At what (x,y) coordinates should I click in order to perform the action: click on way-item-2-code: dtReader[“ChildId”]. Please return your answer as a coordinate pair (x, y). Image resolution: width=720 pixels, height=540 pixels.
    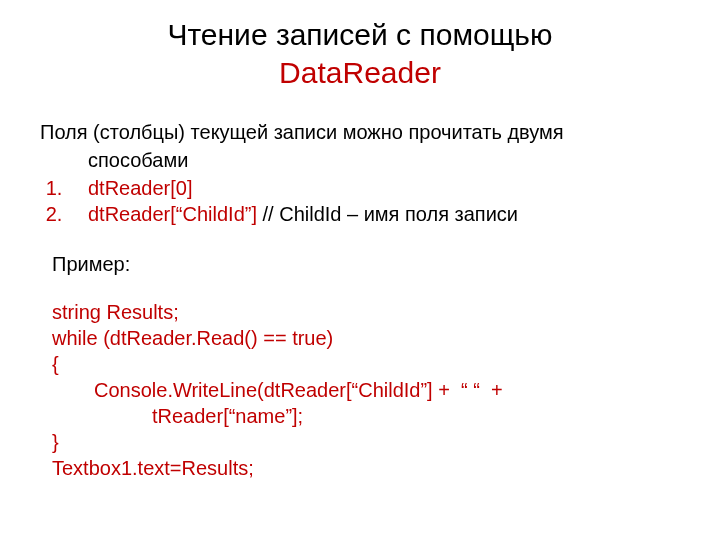
    Looking at the image, I should click on (176, 214).